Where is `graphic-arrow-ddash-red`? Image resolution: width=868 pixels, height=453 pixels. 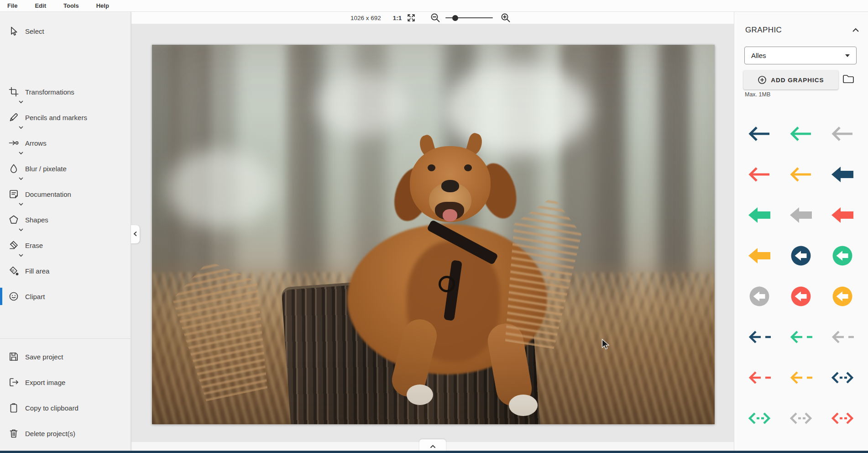 graphic-arrow-ddash-red is located at coordinates (842, 418).